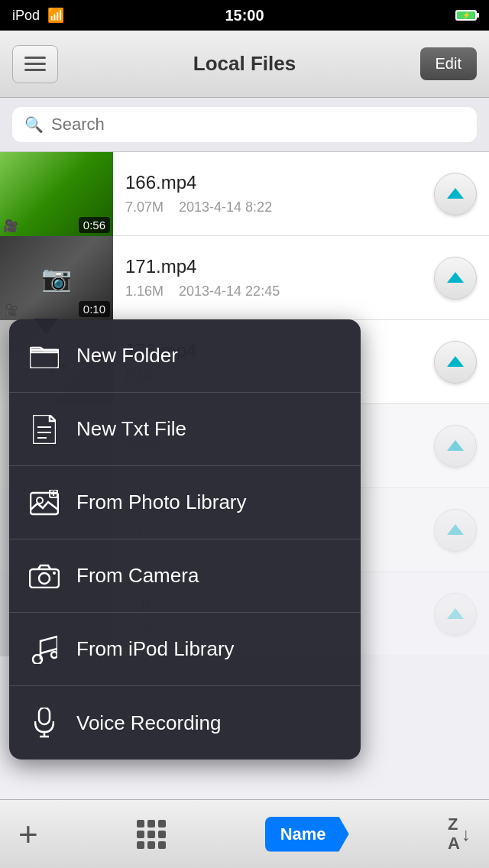 The width and height of the screenshot is (489, 868). I want to click on document-icon, so click(44, 429).